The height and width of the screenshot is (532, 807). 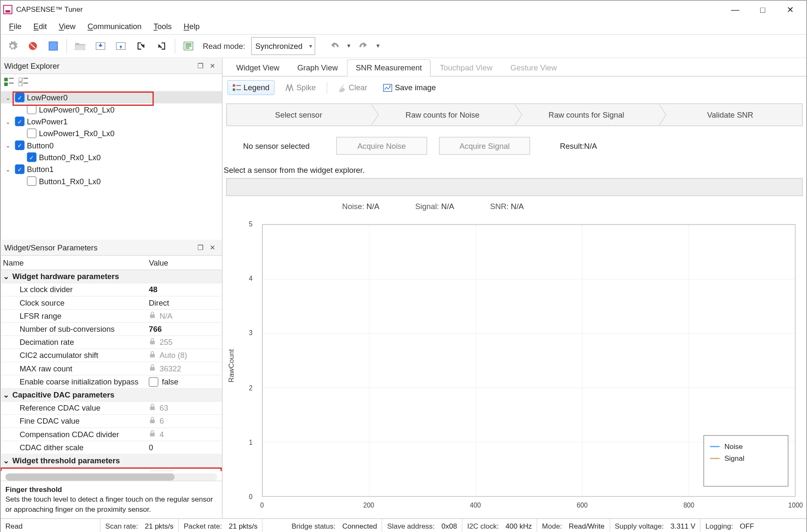 I want to click on param-value: Auto (8), so click(x=174, y=355).